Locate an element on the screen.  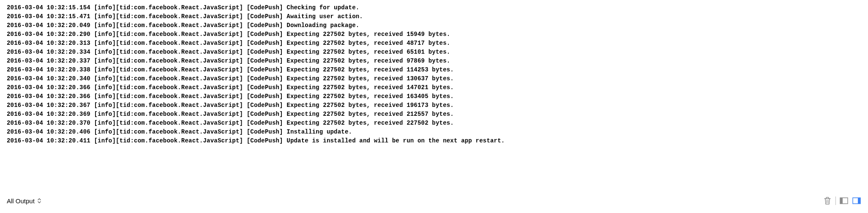
console-right-controls is located at coordinates (842, 201).